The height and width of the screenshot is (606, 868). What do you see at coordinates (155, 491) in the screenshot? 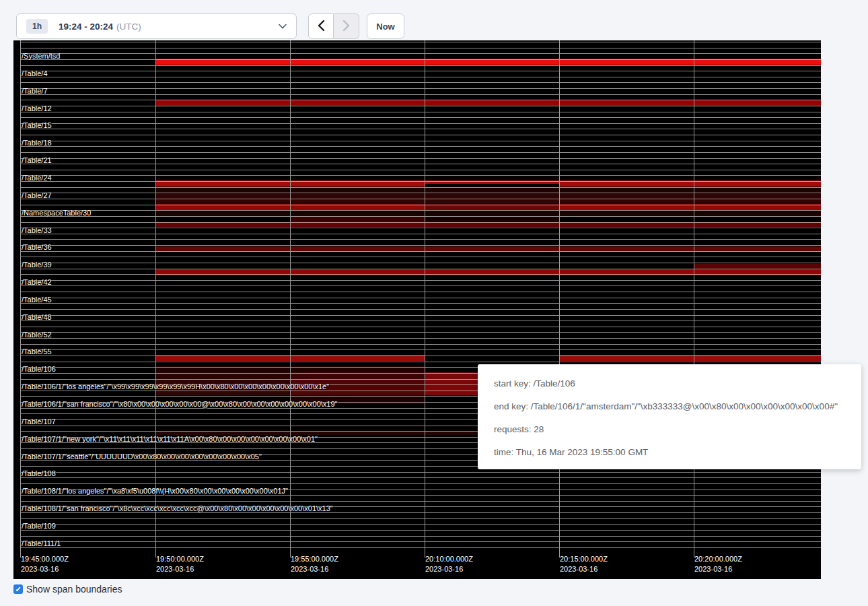
I see `row-label: /Table/108/1/"los angeles"/"\xa8\xf5\u00…` at bounding box center [155, 491].